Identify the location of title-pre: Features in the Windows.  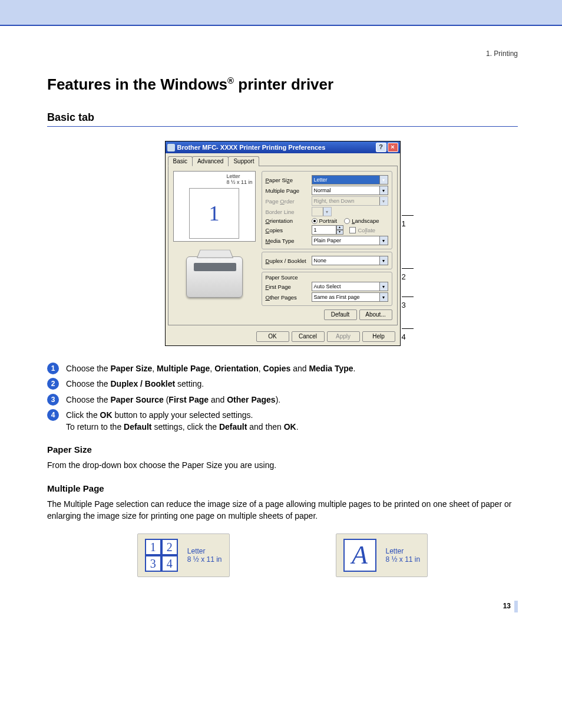
(137, 84).